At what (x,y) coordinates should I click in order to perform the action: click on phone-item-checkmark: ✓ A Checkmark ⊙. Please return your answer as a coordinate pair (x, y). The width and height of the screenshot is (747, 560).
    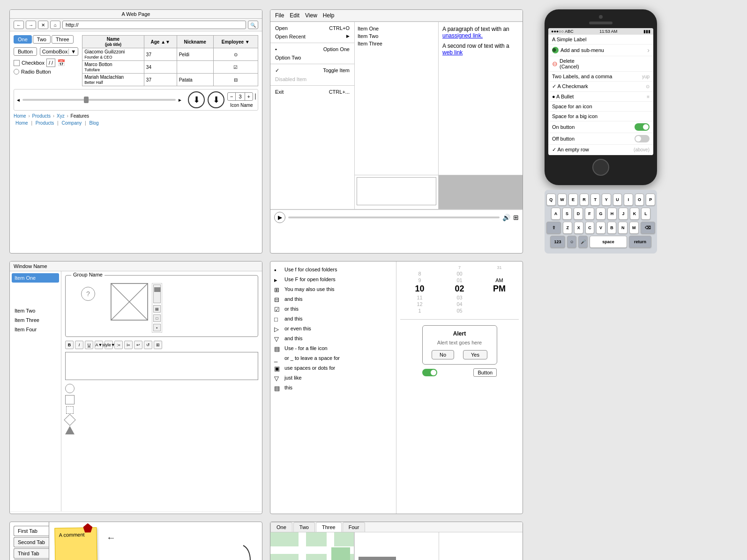
    Looking at the image, I should click on (601, 87).